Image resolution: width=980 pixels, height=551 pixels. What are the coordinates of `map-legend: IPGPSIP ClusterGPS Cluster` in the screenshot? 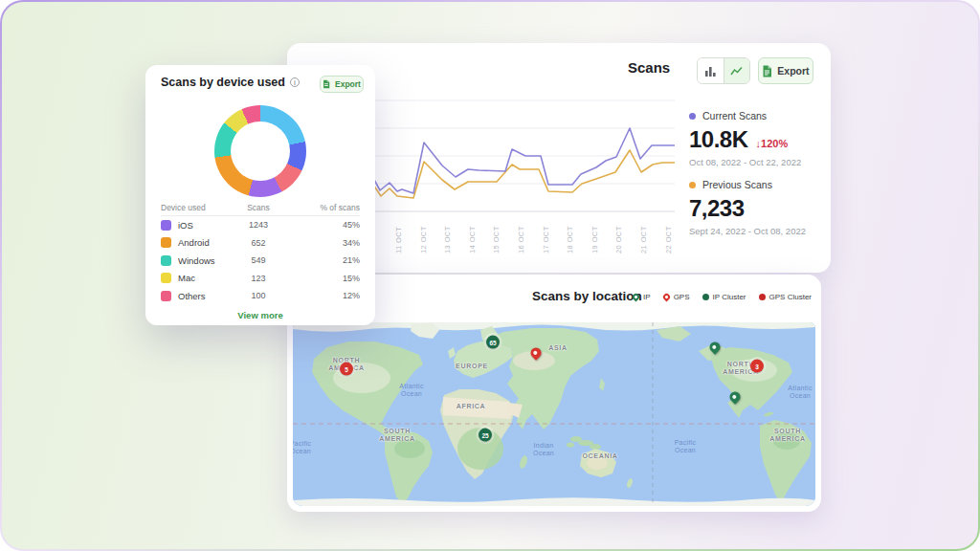 It's located at (722, 297).